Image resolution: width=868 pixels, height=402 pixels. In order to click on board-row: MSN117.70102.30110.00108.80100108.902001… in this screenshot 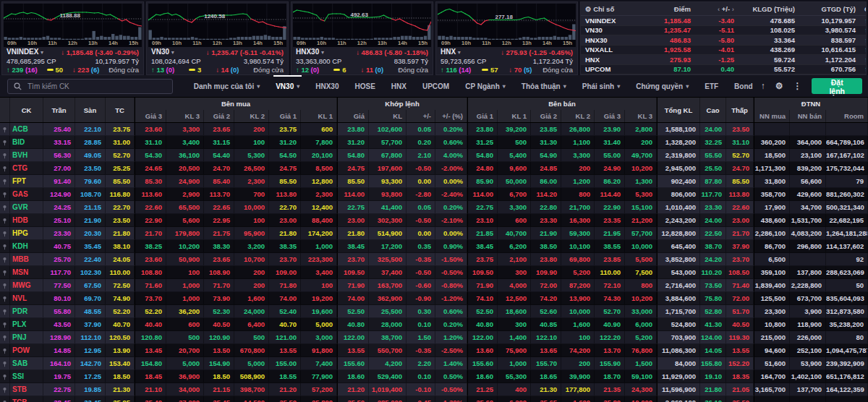, I will do `click(434, 273)`.